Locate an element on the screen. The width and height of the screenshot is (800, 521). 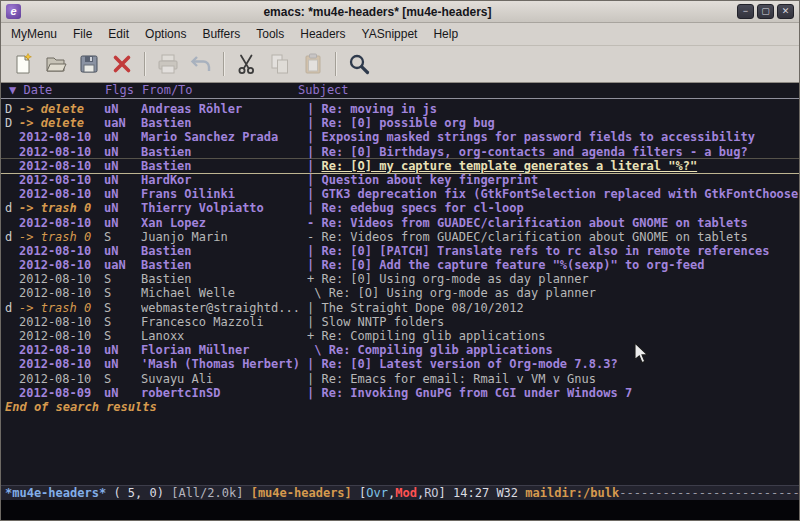
subject-text: Re: Compiling glib applications is located at coordinates (441, 350).